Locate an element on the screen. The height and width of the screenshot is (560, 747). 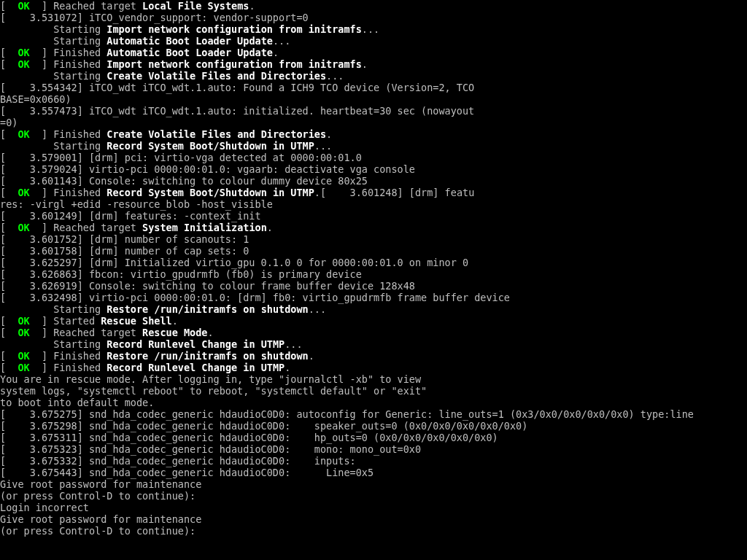
console-line: [ 3.675323] snd_hda_codec_generic hdaudi… is located at coordinates (374, 449).